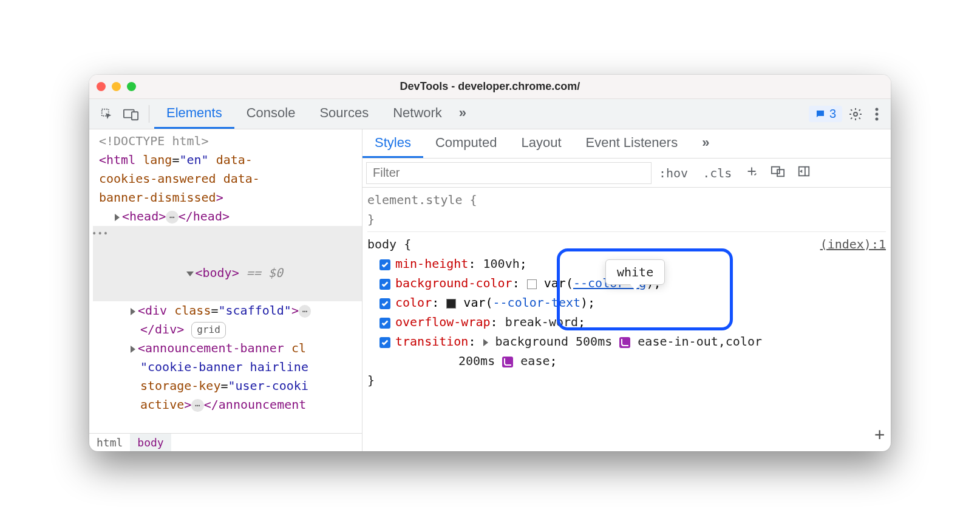 This screenshot has height=526, width=980. I want to click on head-element: <head>⋯</head>, so click(227, 216).